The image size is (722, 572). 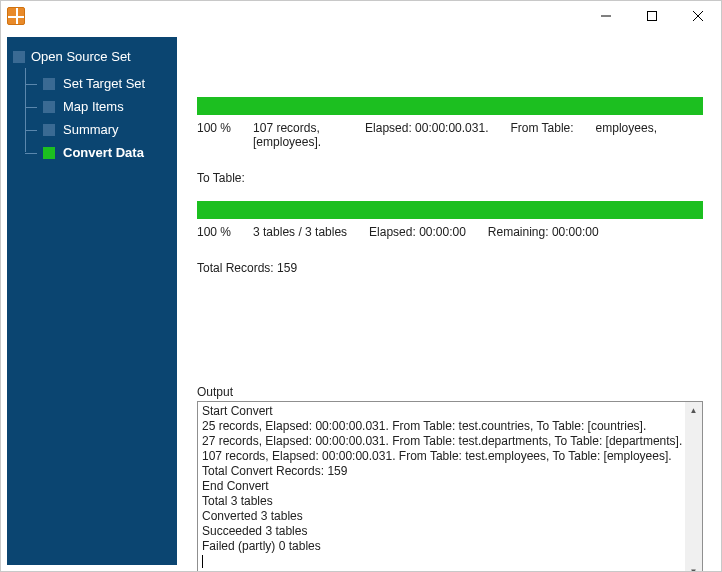 I want to click on app-icon, so click(x=16, y=16).